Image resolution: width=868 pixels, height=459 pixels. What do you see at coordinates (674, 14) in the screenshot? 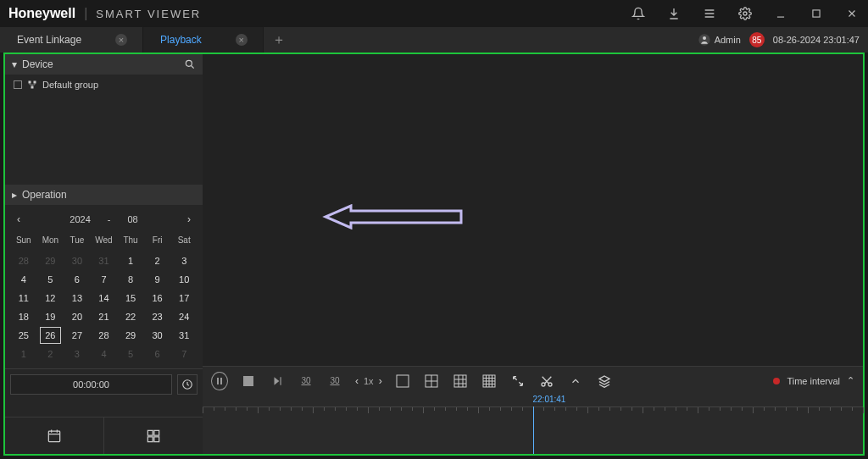
I see `download-icon` at bounding box center [674, 14].